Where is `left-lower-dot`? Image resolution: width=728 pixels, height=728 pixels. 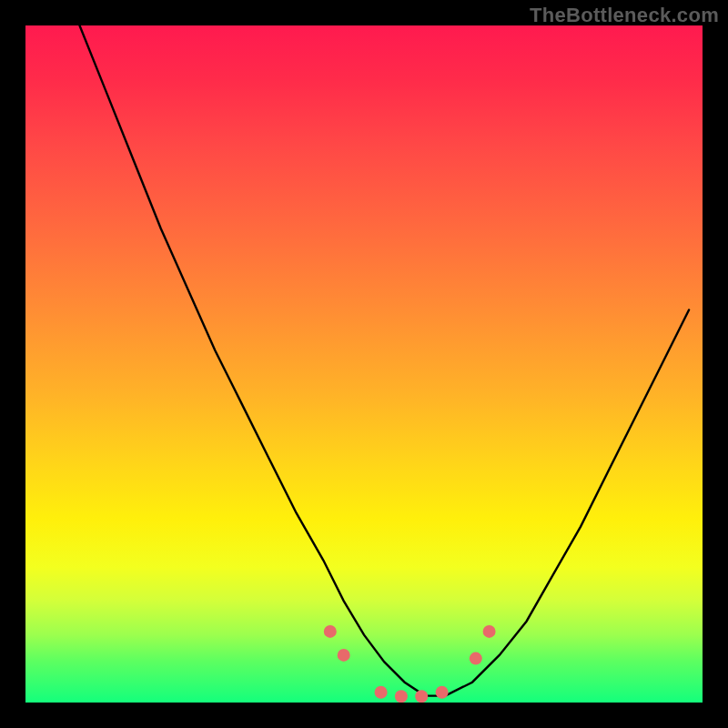
left-lower-dot is located at coordinates (344, 655).